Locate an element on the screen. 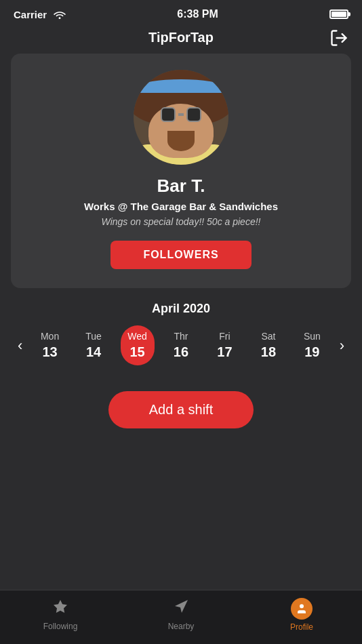  status-battery is located at coordinates (339, 14).